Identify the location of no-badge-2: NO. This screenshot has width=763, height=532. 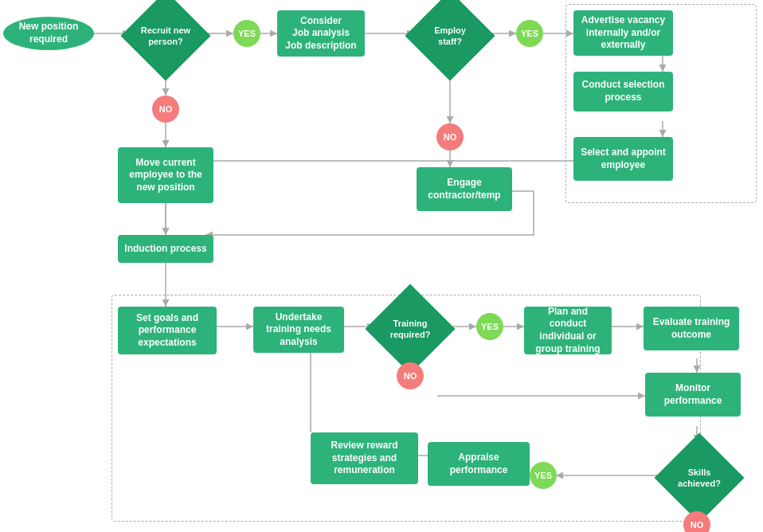
(450, 137).